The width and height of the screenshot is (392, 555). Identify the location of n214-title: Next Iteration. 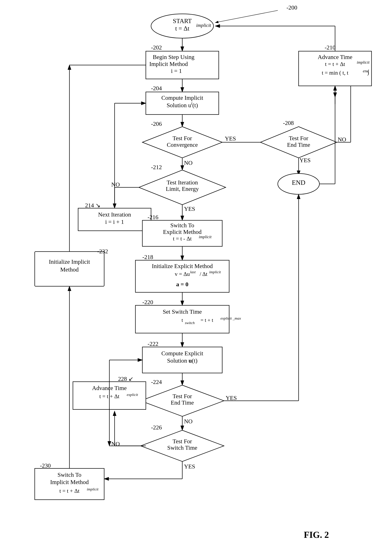
(115, 215).